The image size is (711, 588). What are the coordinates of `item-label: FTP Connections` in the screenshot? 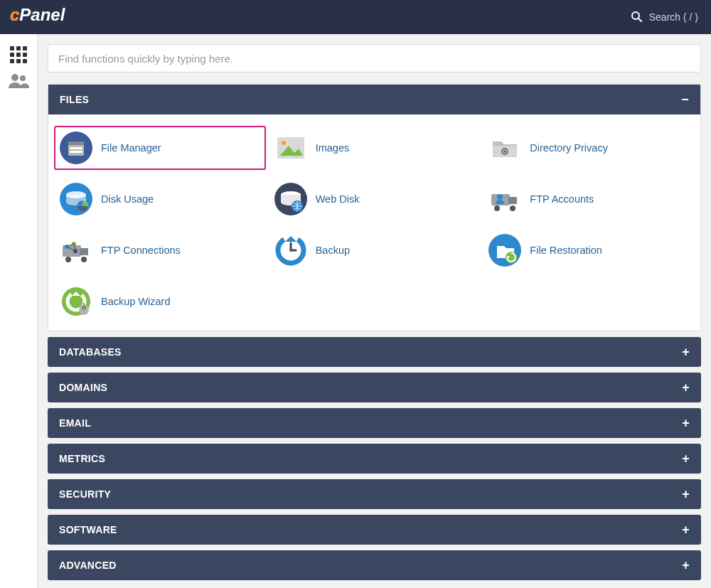 It's located at (141, 250).